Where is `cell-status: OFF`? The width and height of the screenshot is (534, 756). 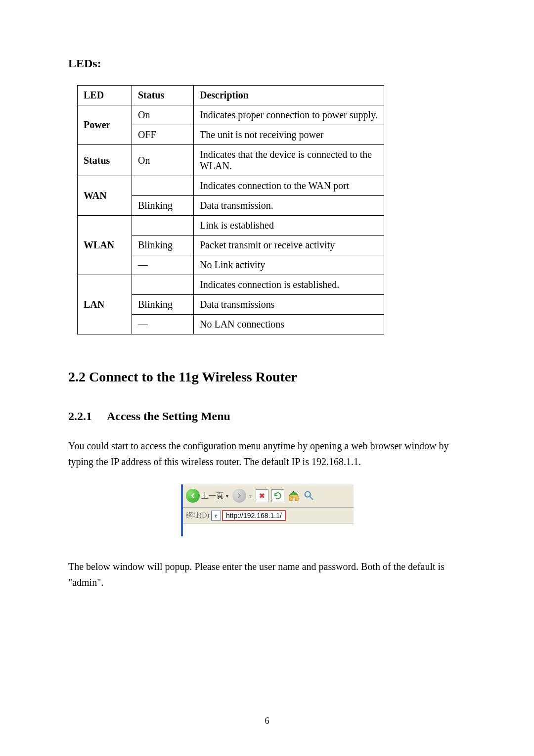
cell-status: OFF is located at coordinates (163, 135).